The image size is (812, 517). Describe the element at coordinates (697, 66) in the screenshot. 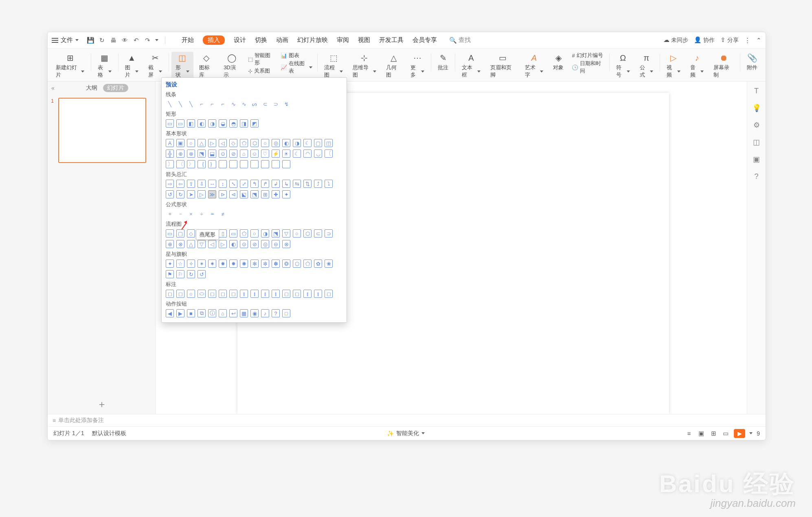

I see `ribbon-audio: ♪音频` at that location.